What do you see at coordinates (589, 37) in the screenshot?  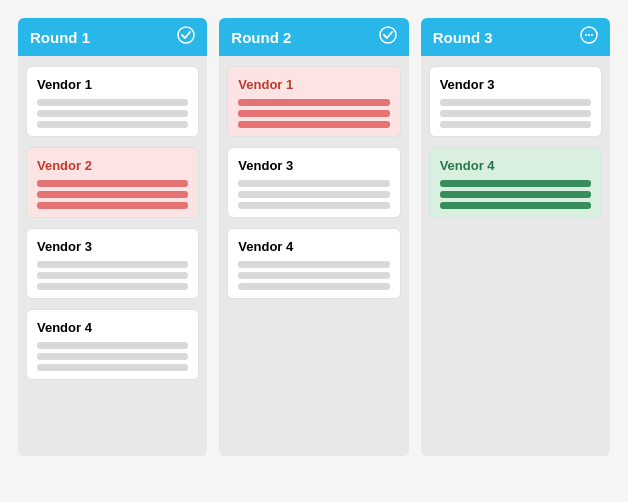 I see `ellipsis-icon` at bounding box center [589, 37].